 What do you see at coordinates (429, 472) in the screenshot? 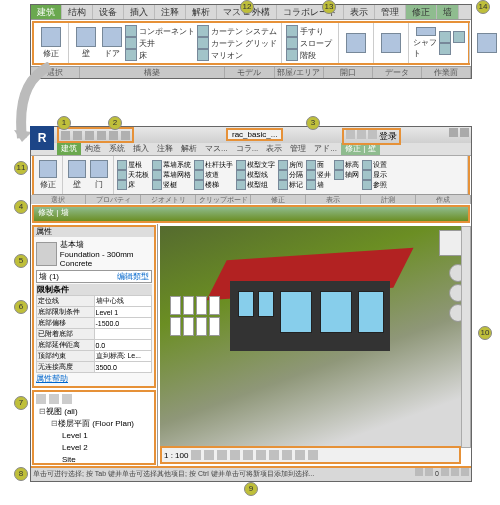
I see `design-options-icon` at bounding box center [429, 472].